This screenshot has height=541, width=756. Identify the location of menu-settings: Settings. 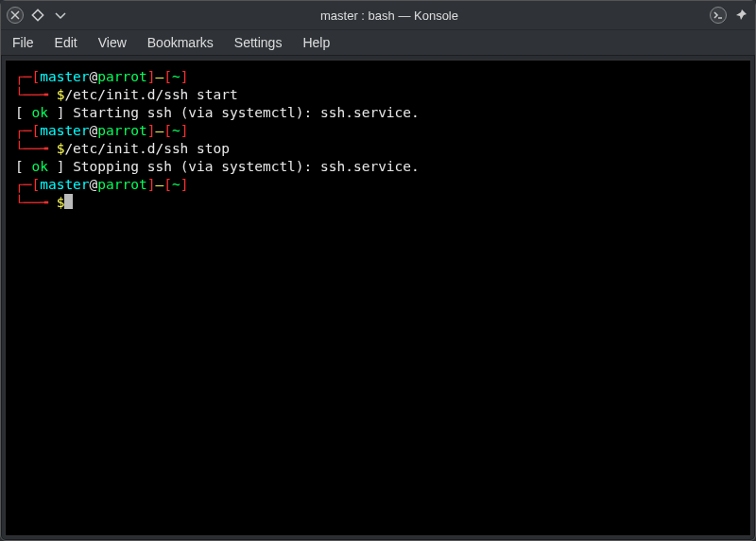
(259, 43).